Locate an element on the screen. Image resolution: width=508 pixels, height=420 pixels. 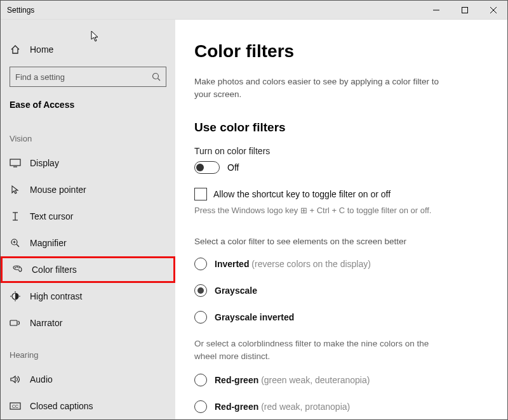
sidebar-item-label: Text cursor is located at coordinates (51, 216).